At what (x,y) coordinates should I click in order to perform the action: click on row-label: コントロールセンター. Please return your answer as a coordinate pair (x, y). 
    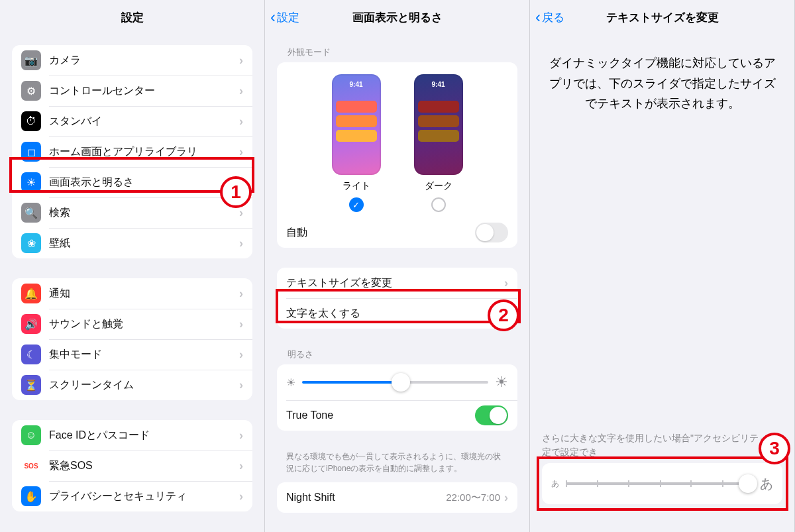
    Looking at the image, I should click on (144, 91).